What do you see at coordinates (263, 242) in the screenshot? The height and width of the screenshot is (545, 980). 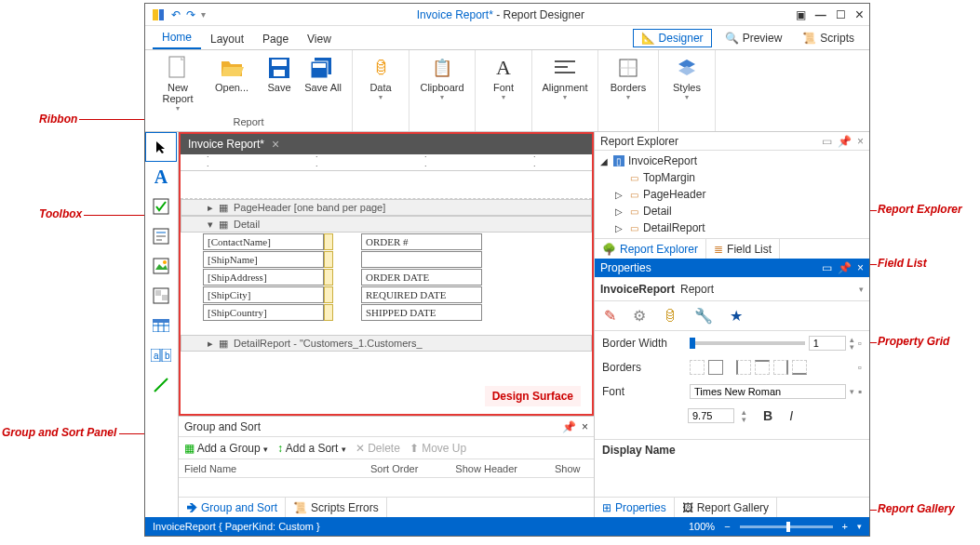 I see `field-cell: [ContactName]` at bounding box center [263, 242].